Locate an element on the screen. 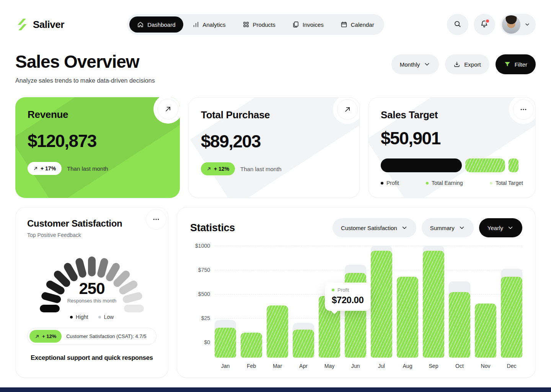  nav-item-dashboard: Dashboard is located at coordinates (156, 24).